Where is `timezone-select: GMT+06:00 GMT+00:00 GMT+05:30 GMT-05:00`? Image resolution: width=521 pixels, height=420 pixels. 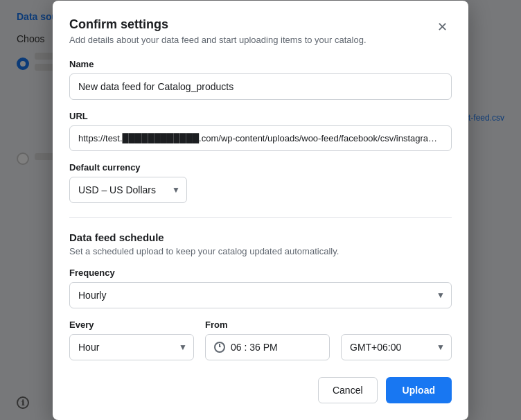 timezone-select: GMT+06:00 GMT+00:00 GMT+05:30 GMT-05:00 is located at coordinates (396, 347).